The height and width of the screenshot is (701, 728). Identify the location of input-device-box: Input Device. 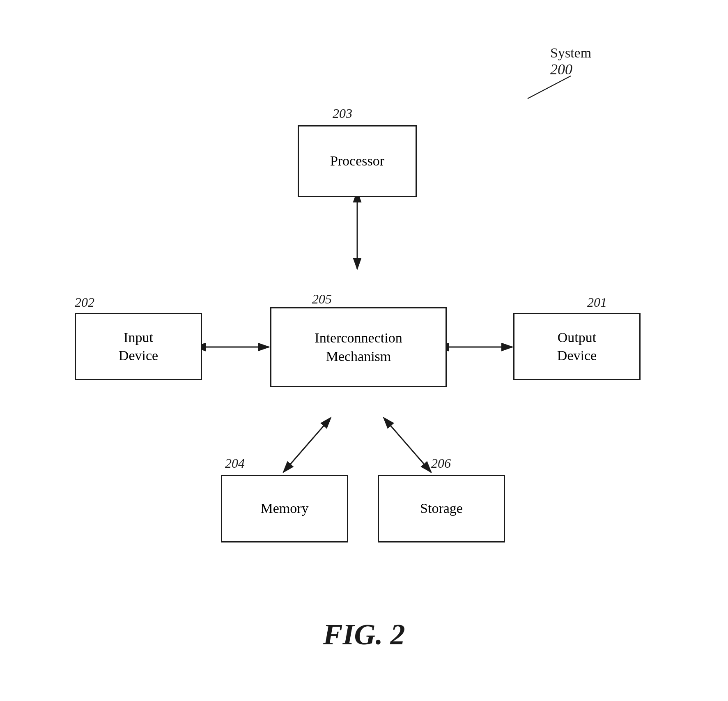
(138, 347).